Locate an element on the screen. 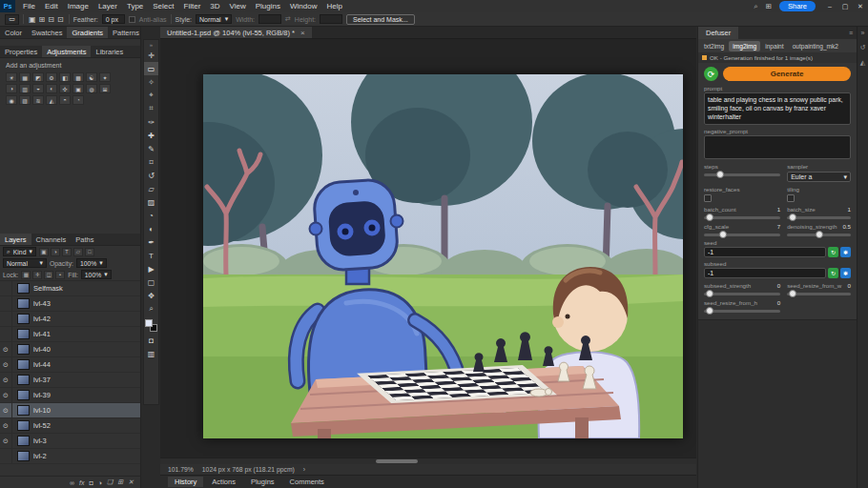 The height and width of the screenshot is (488, 868). adjustment-icon: ◒ is located at coordinates (38, 89).